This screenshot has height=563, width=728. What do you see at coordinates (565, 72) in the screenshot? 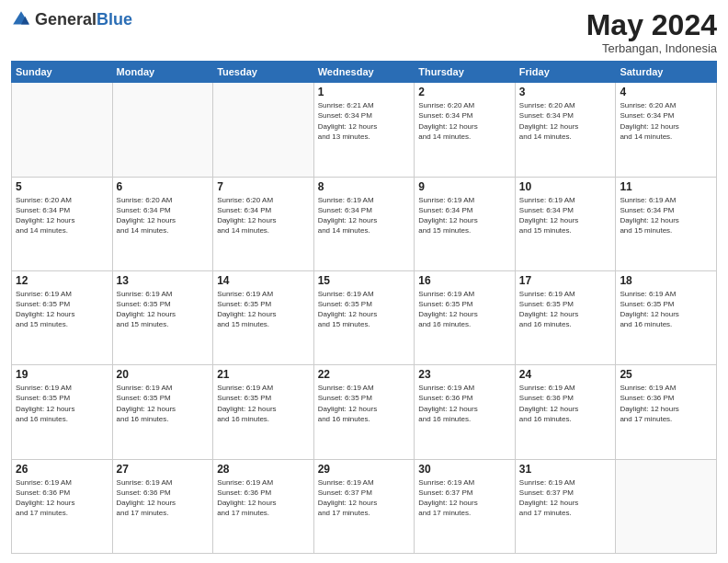
I see `weekday-header: Friday` at bounding box center [565, 72].